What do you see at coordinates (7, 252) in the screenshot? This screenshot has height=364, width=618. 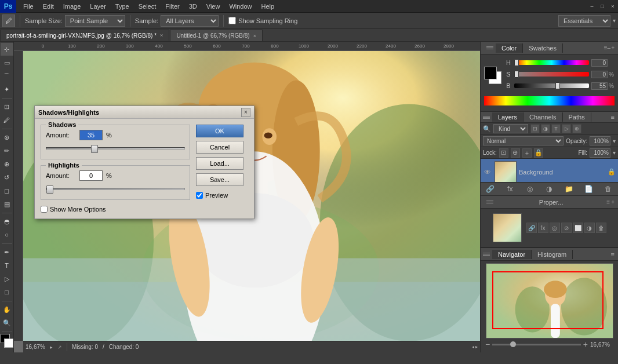 I see `pen-tool: ✒` at bounding box center [7, 252].